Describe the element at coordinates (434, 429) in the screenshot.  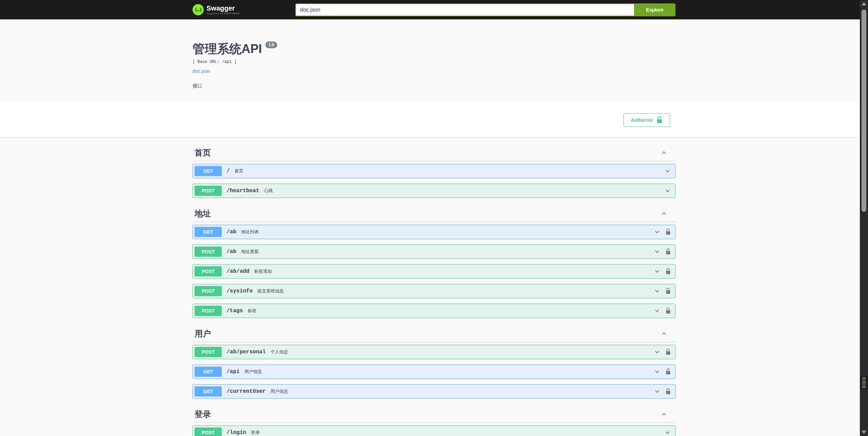
I see `section-rows: POST/login登录POST/login/captcha获取验证码` at that location.